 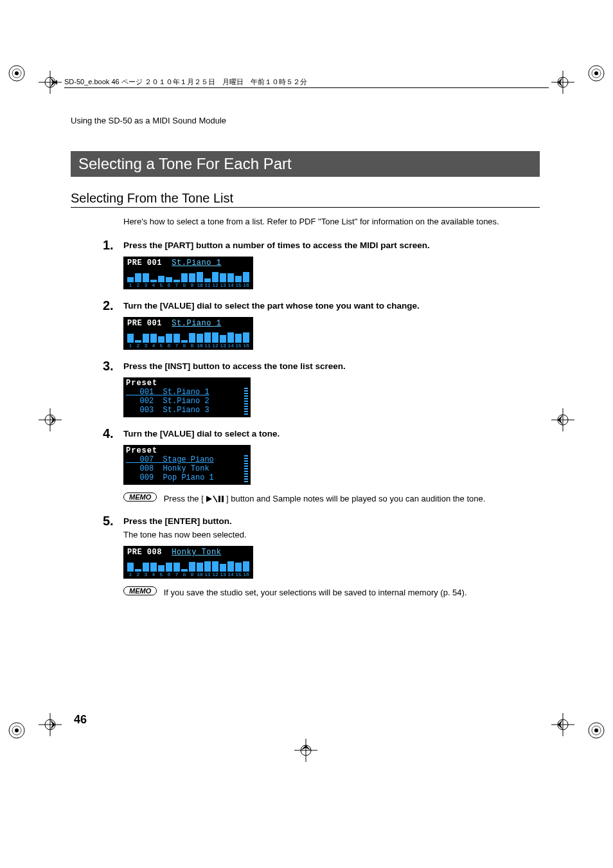 I want to click on step-number: 1., so click(x=108, y=246).